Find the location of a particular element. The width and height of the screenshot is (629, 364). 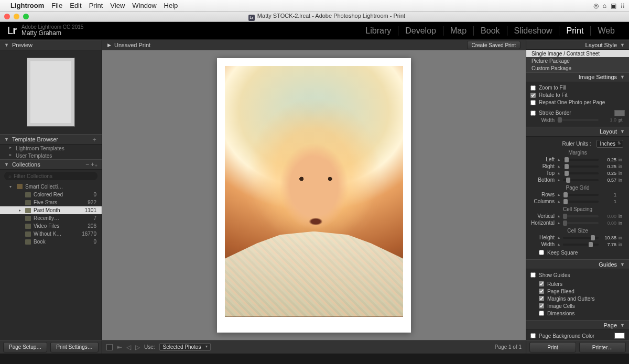

zoom-icon is located at coordinates (26, 17).